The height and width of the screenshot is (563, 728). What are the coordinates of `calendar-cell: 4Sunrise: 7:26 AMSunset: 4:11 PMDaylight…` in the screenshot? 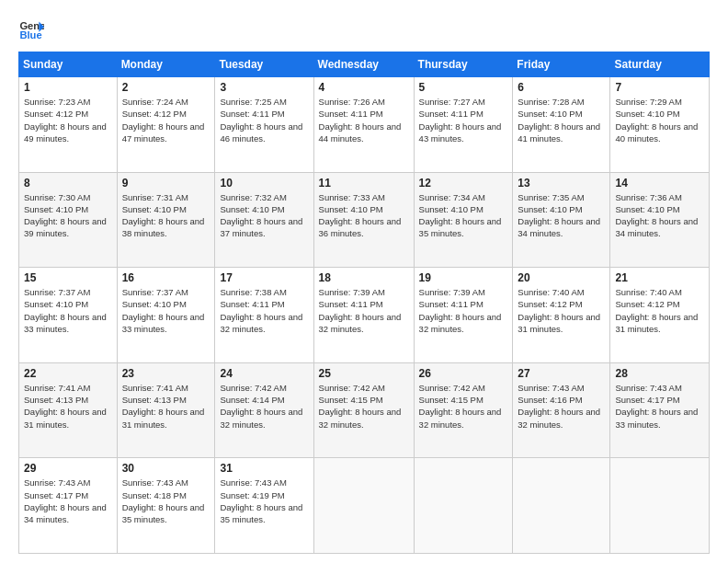 It's located at (364, 125).